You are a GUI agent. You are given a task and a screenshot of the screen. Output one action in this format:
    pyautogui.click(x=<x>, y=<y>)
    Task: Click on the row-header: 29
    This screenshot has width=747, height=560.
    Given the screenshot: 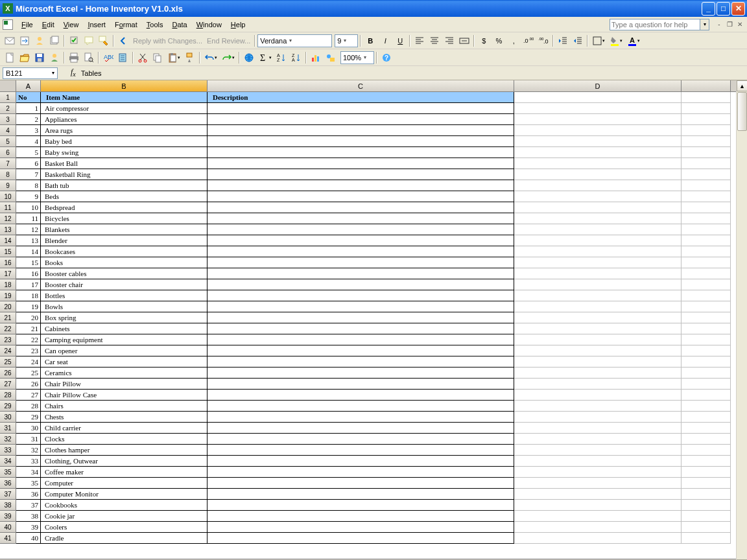 What is the action you would take?
    pyautogui.click(x=8, y=406)
    